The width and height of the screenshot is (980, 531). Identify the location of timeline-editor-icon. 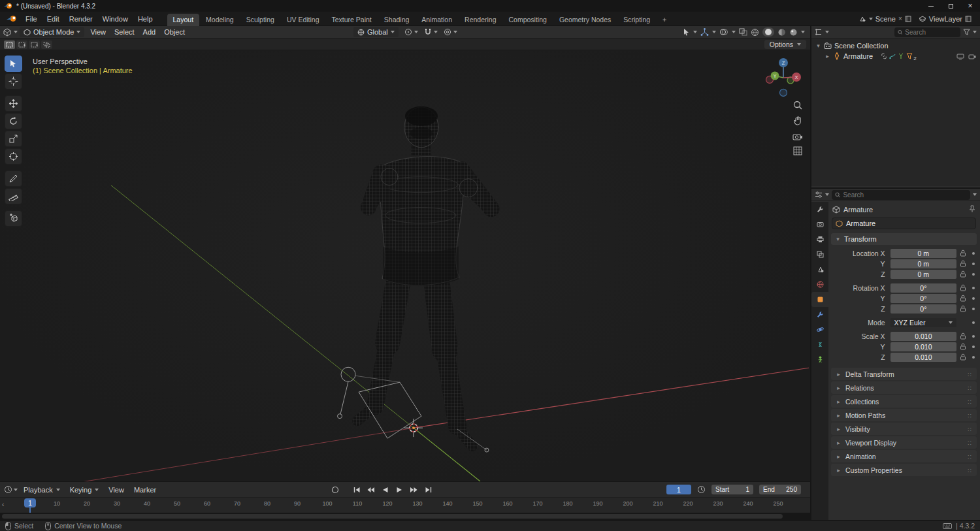
(8, 490).